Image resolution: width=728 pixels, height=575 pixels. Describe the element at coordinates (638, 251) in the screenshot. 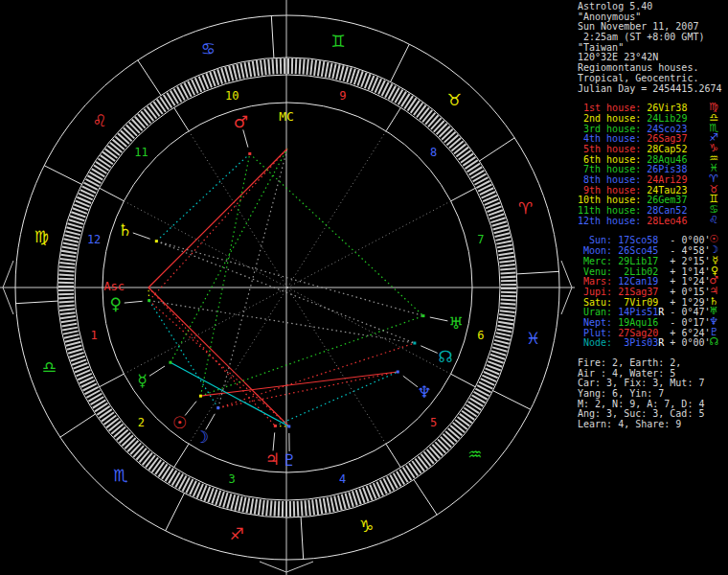

I see `planet-position-value: 26Sco45` at that location.